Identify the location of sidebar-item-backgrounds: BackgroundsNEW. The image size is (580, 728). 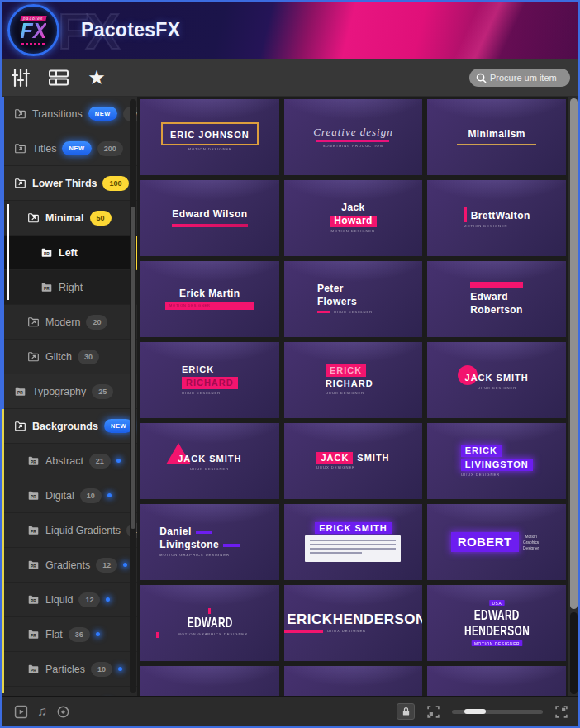
(69, 426).